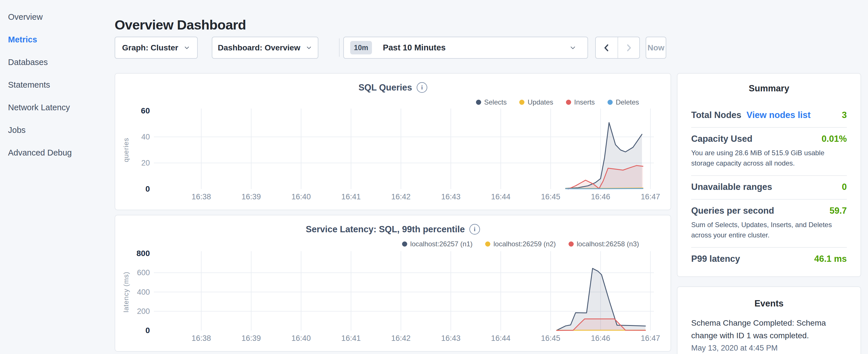 The width and height of the screenshot is (868, 354). What do you see at coordinates (487, 48) in the screenshot?
I see `controls-row: Graph: Cluster Dashboard: Overview 10m P…` at bounding box center [487, 48].